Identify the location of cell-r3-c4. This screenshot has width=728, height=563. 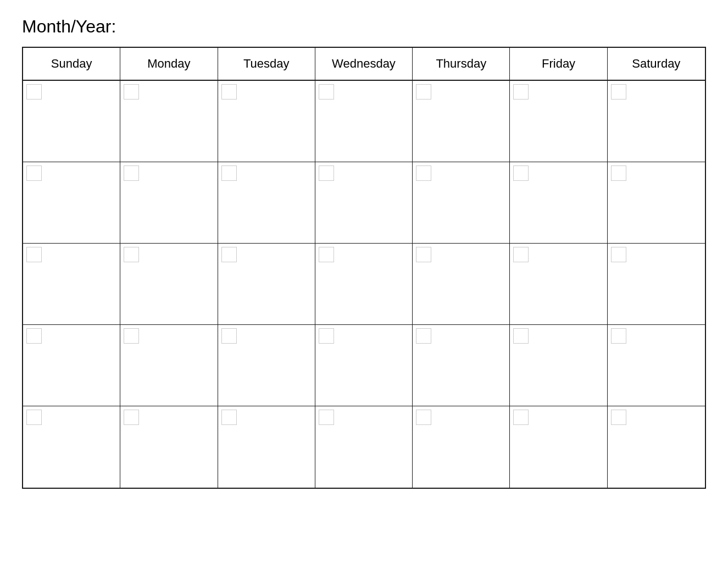
(364, 284).